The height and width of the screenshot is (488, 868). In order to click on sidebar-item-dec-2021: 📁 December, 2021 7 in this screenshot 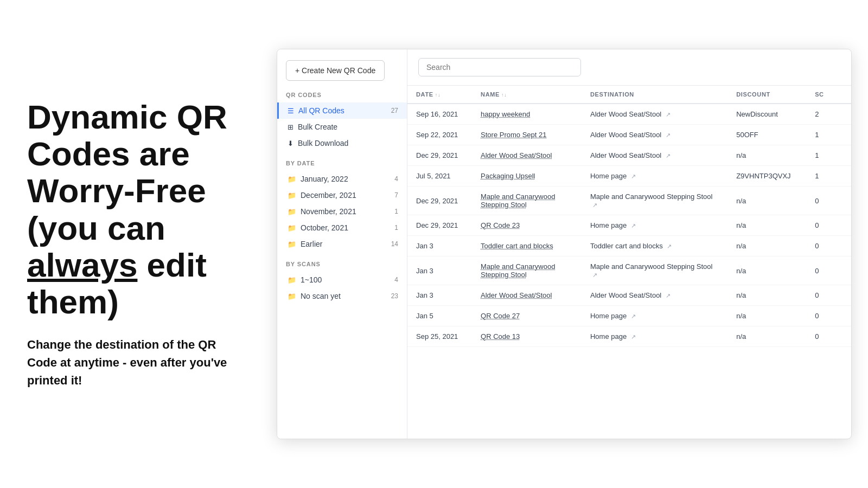, I will do `click(342, 195)`.